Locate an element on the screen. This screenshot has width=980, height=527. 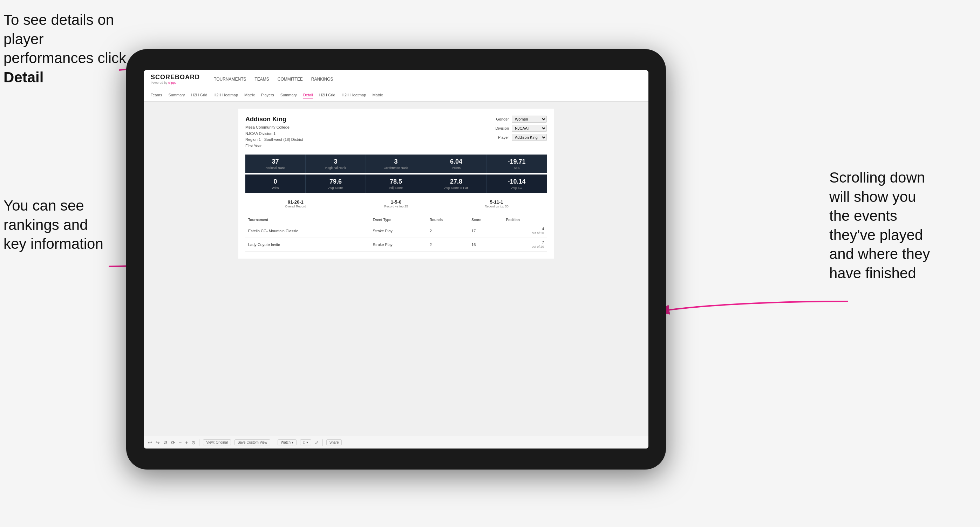
stat-avg-sg: -10.14 Avg SG is located at coordinates (517, 184).